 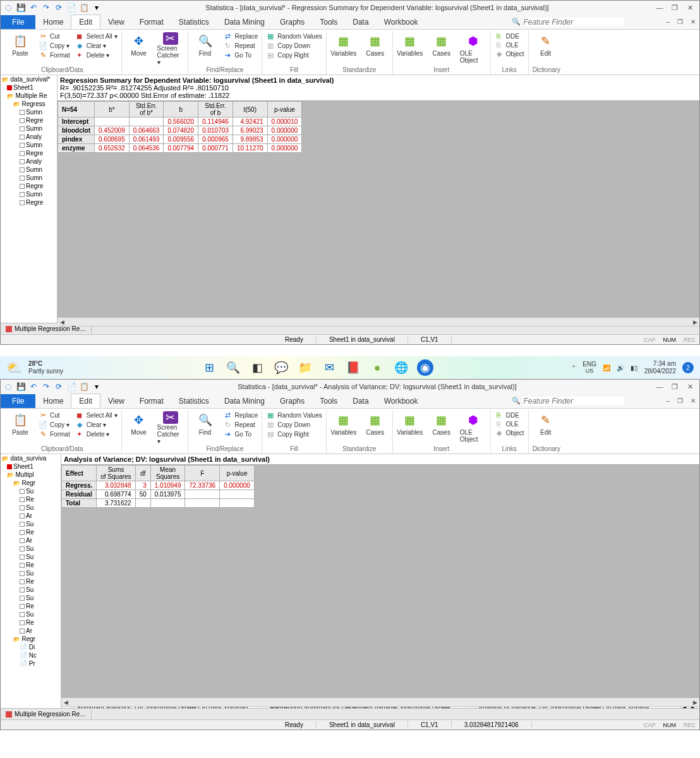 I want to click on cell: 0.000771, so click(x=216, y=148).